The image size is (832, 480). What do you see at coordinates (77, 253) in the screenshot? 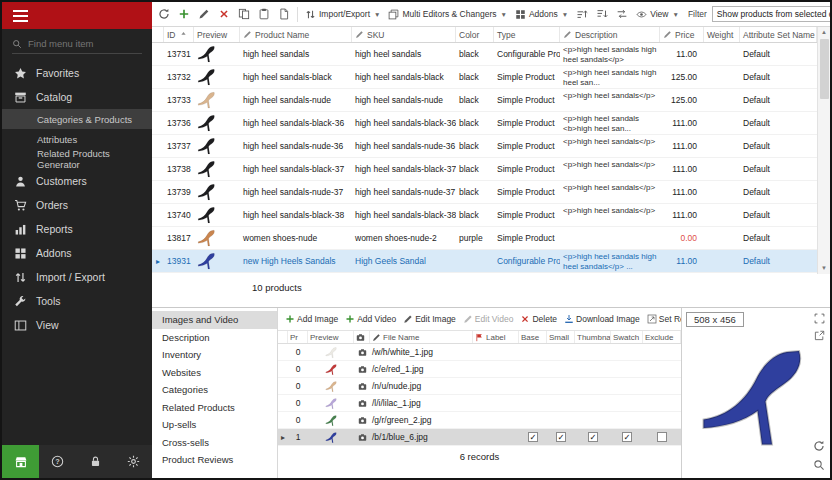
I see `sidebar-item-addons: Addons` at bounding box center [77, 253].